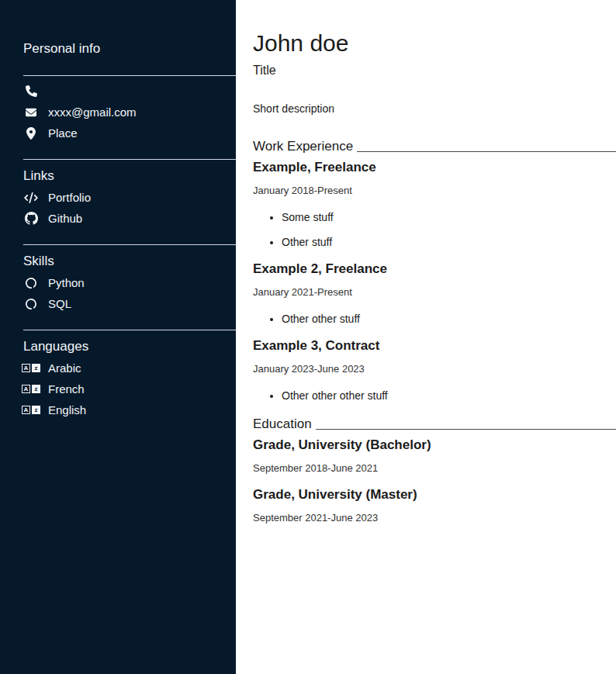 This screenshot has height=674, width=616. I want to click on entry-date: January 2021-Present, so click(434, 292).